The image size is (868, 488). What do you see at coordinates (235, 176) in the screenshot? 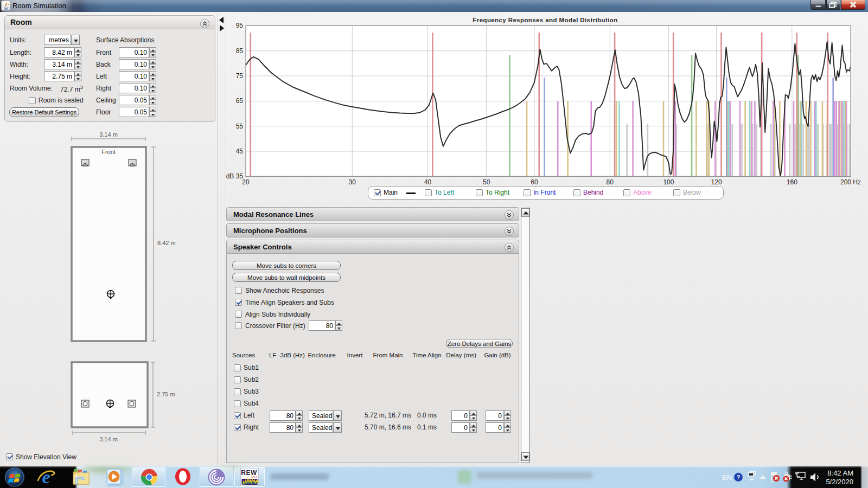
I see `svg-text: dB 35` at bounding box center [235, 176].